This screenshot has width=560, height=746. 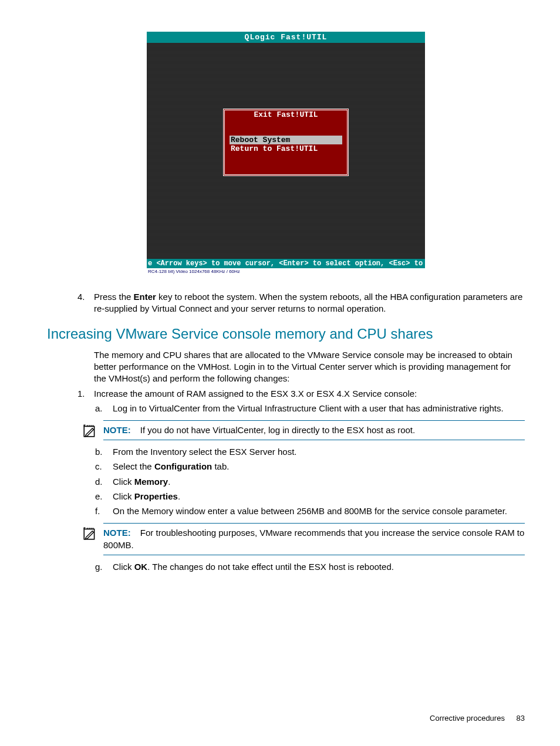 What do you see at coordinates (156, 497) in the screenshot?
I see `step-1e-bold: Properties` at bounding box center [156, 497].